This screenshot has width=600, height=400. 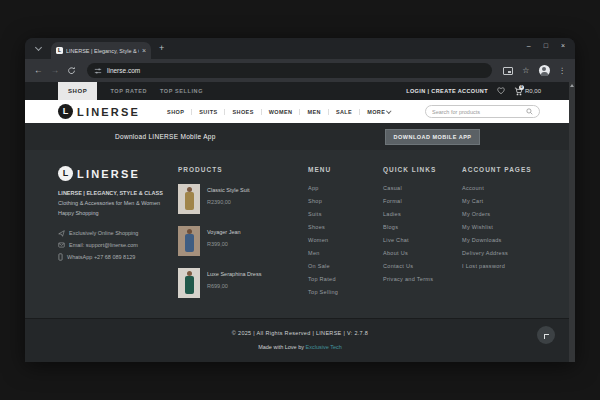 I want to click on menu-link-men: Men, so click(x=323, y=256).